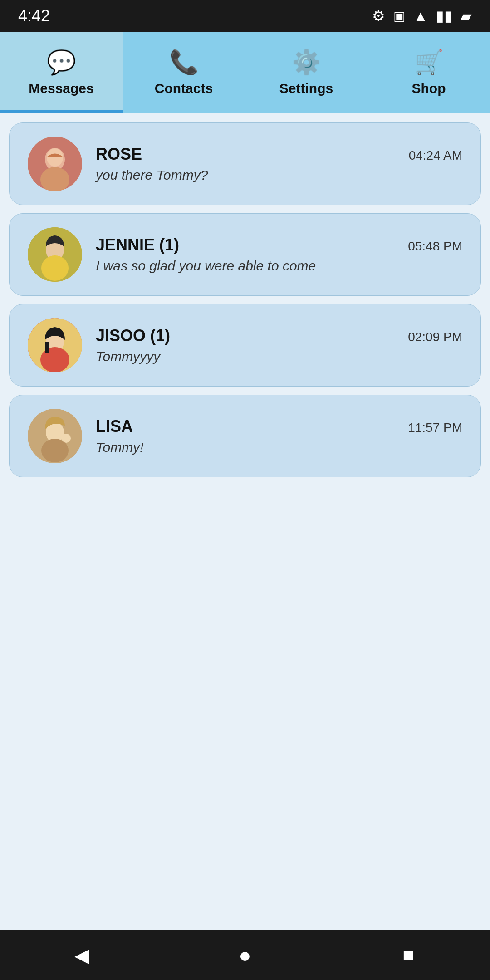  I want to click on contact-name-rose: ROSE, so click(119, 154).